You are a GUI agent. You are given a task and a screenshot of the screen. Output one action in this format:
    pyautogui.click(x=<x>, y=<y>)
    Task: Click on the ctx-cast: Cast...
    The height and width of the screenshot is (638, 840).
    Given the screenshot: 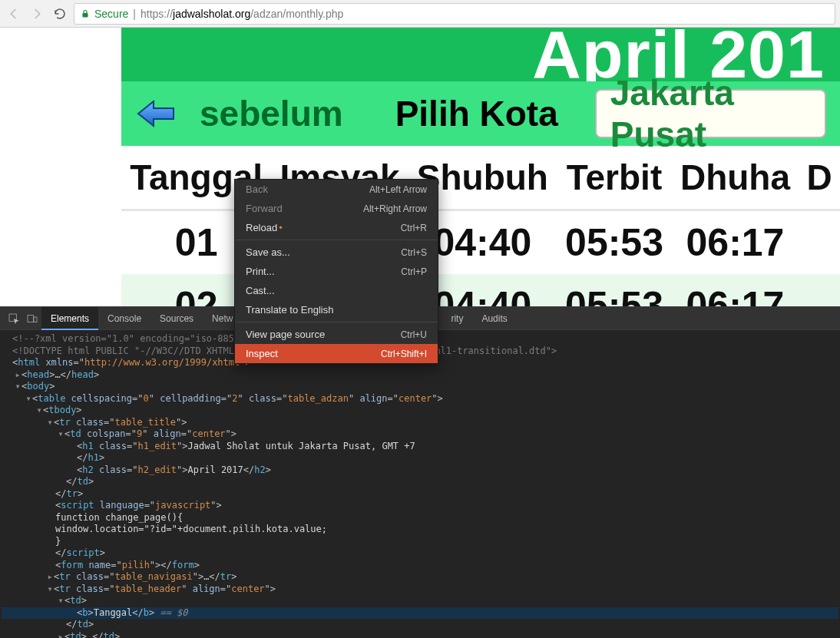 What is the action you would take?
    pyautogui.click(x=336, y=290)
    